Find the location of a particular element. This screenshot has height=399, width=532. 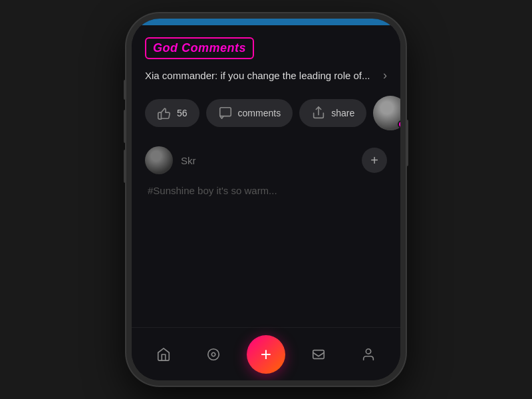

nav-add-button: + is located at coordinates (266, 354).